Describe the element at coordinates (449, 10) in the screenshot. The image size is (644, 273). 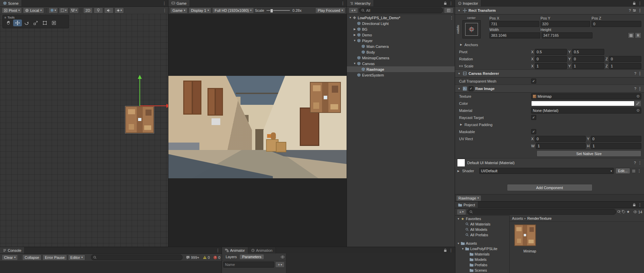
I see `hierarchy-options-button` at that location.